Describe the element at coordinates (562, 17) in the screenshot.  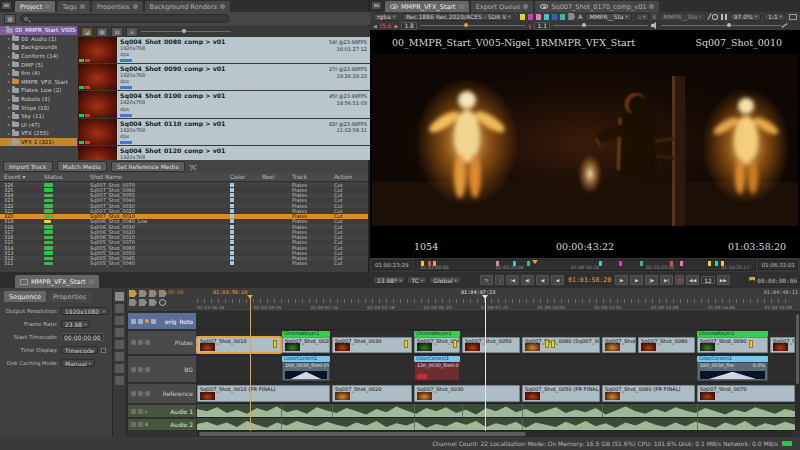
I see `tag-teal-icon` at that location.